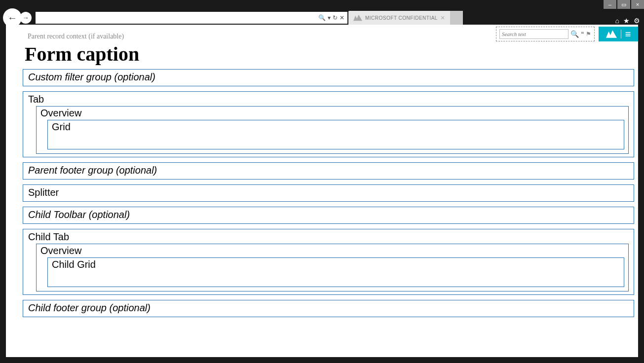 The height and width of the screenshot is (363, 644). What do you see at coordinates (329, 171) in the screenshot?
I see `parent-footer-group: Parent footer group (optional)` at bounding box center [329, 171].